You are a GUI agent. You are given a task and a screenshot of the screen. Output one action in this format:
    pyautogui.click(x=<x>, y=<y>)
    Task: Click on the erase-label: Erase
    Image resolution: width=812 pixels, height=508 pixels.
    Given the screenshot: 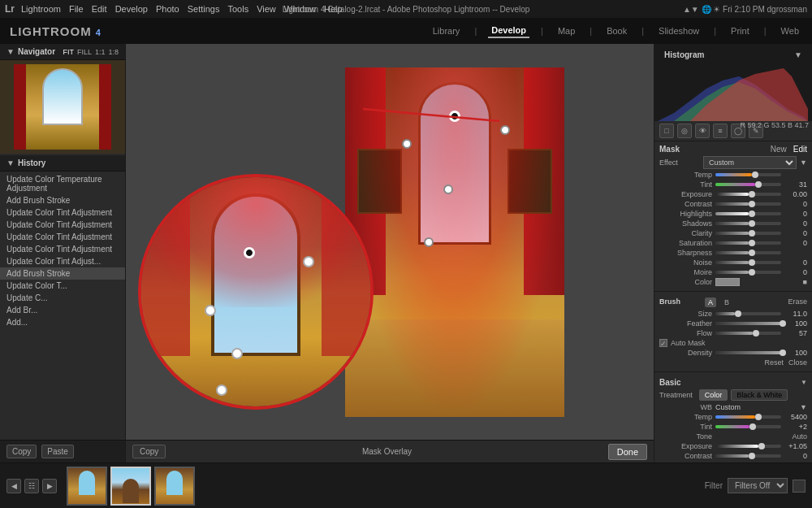 What is the action you would take?
    pyautogui.click(x=797, y=302)
    